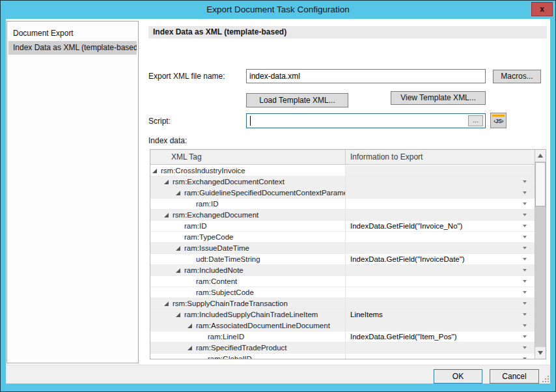 This screenshot has width=556, height=392. I want to click on table-row: ram:IssueDateTime, so click(342, 249).